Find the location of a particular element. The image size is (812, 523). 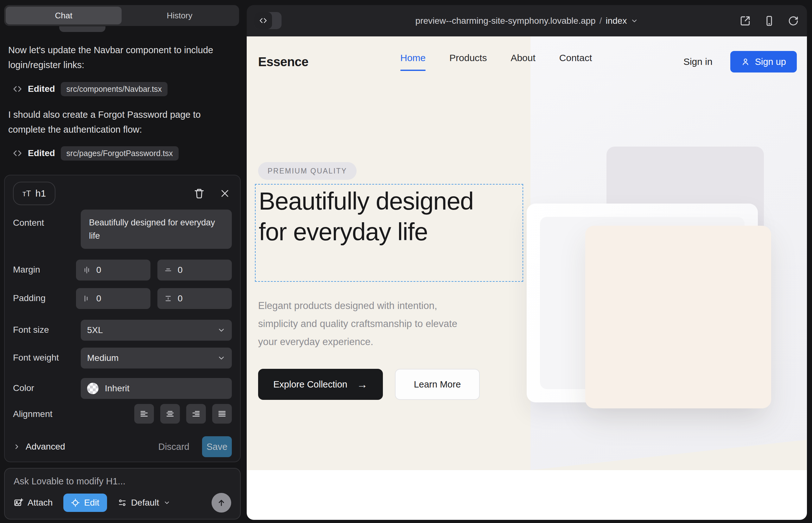

alignment-label: Alignment is located at coordinates (47, 414).